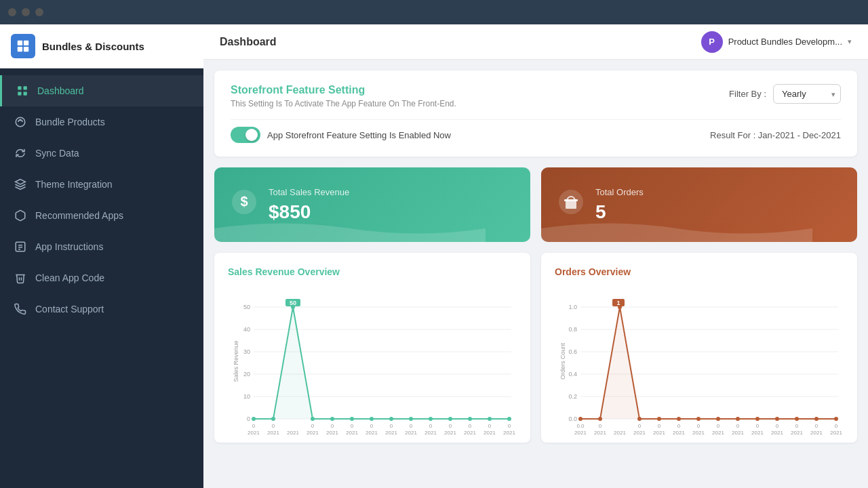 The width and height of the screenshot is (868, 488). What do you see at coordinates (434, 12) in the screenshot?
I see `titlebar` at bounding box center [434, 12].